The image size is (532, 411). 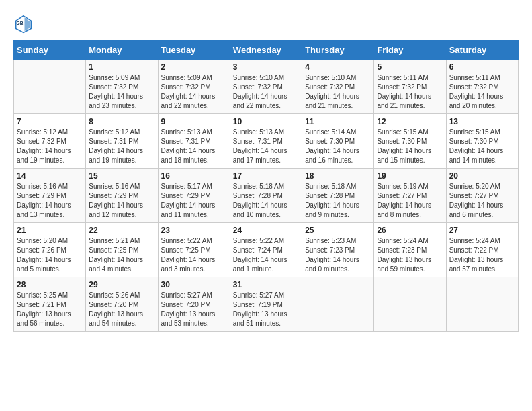 I want to click on day-of-week-header: Monday, so click(x=122, y=50).